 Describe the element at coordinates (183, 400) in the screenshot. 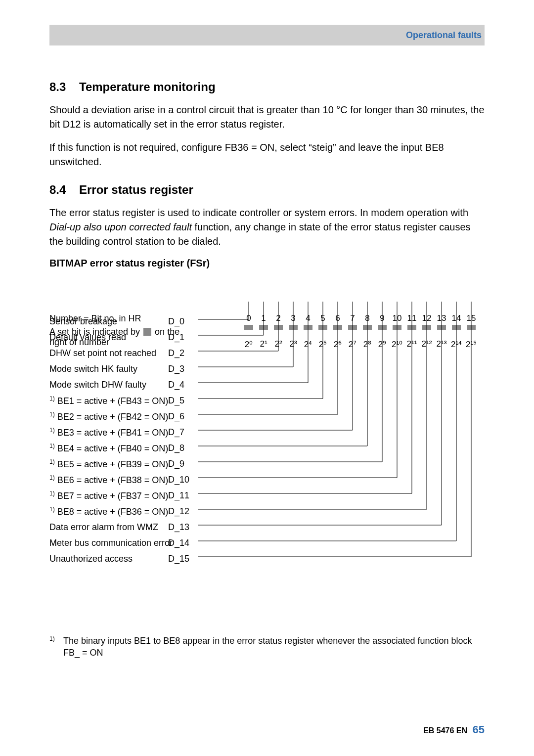

I see `row-bit: D_5` at that location.